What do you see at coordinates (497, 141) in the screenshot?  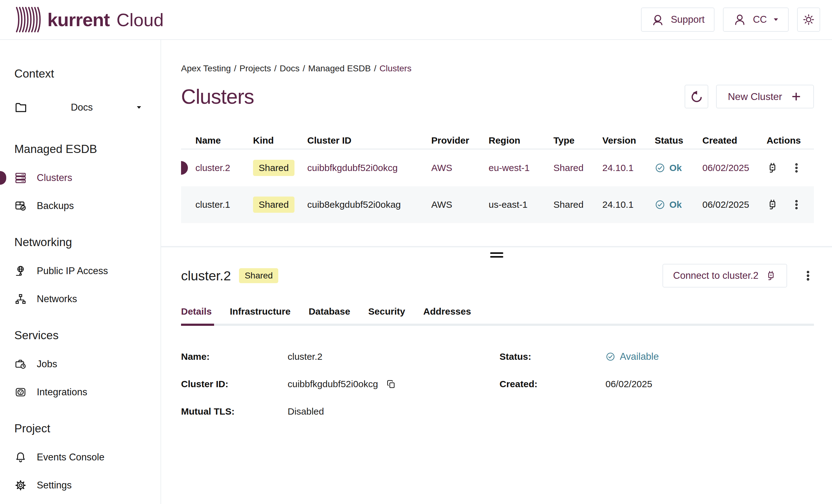 I see `table-header-row: Name Kind Cluster ID Provider Region Typ…` at bounding box center [497, 141].